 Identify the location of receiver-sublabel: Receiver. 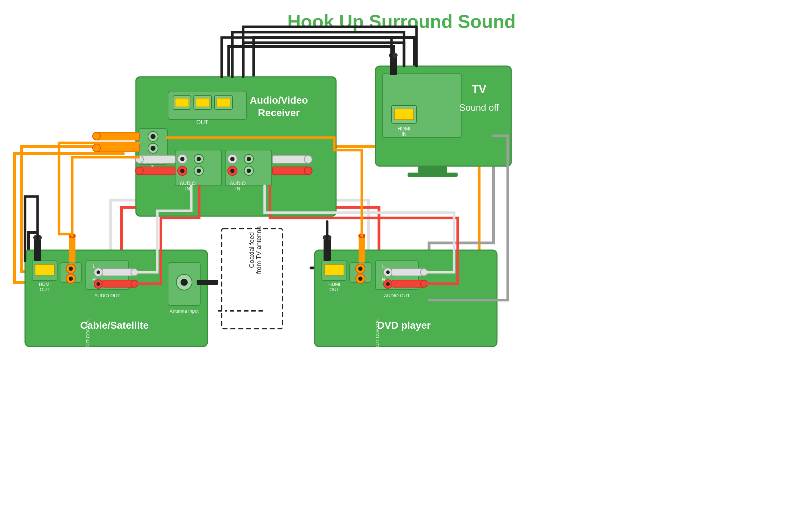
(279, 113).